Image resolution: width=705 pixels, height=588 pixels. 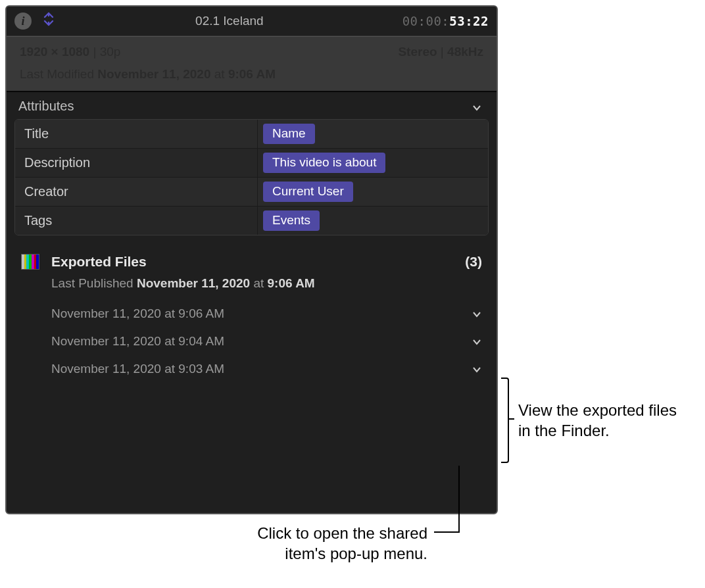 I want to click on attributes-label: Attributes, so click(x=46, y=107).